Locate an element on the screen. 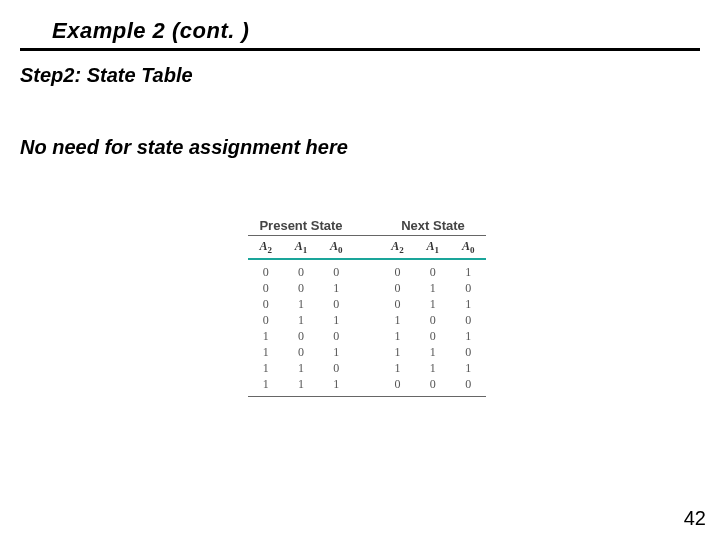 Image resolution: width=720 pixels, height=540 pixels. table-row: 001010 is located at coordinates (367, 288).